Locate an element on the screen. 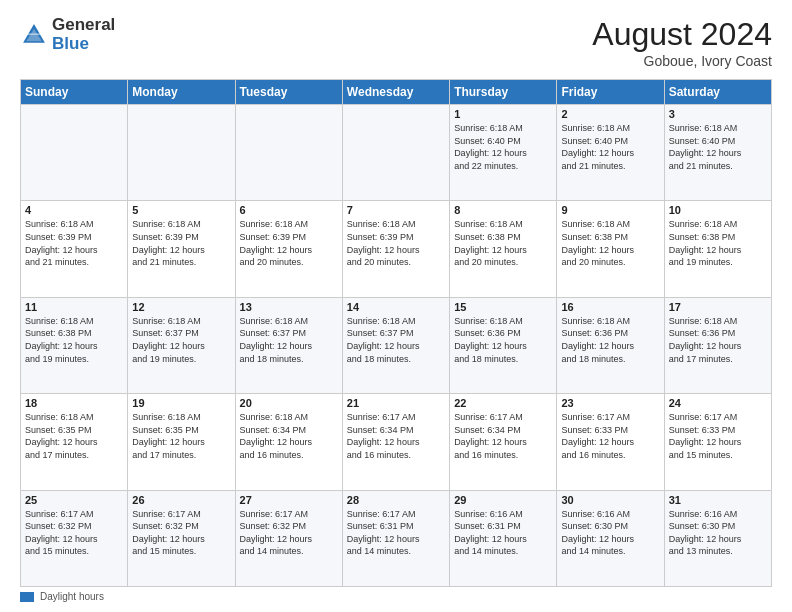 The image size is (792, 612). day-number: 19 is located at coordinates (181, 403).